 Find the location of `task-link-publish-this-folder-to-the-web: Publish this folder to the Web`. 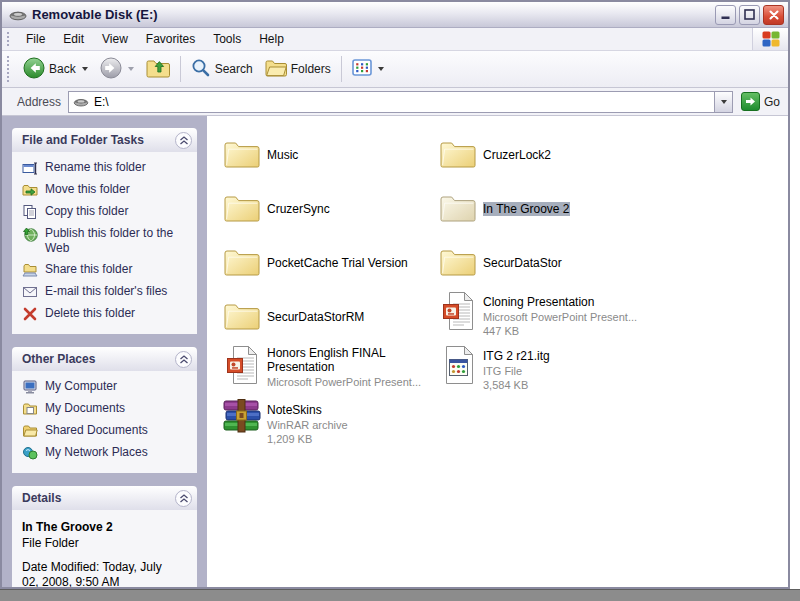

task-link-publish-this-folder-to-the-web: Publish this folder to the Web is located at coordinates (106, 241).